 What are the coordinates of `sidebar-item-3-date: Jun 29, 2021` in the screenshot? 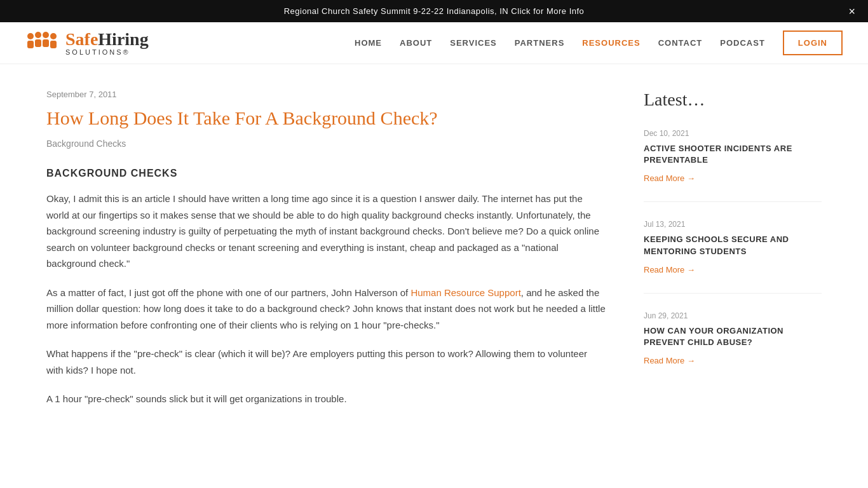 It's located at (733, 316).